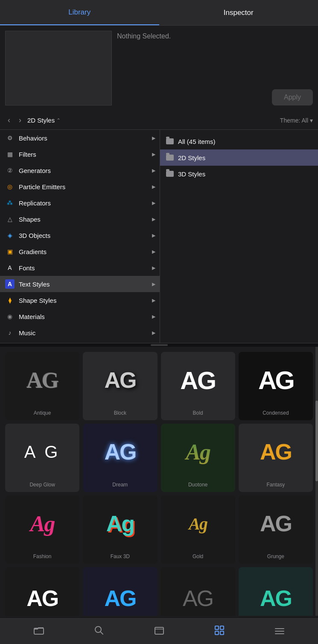 This screenshot has height=644, width=318. Describe the element at coordinates (198, 458) in the screenshot. I see `grid-item-duotone: AgDuotone` at that location.